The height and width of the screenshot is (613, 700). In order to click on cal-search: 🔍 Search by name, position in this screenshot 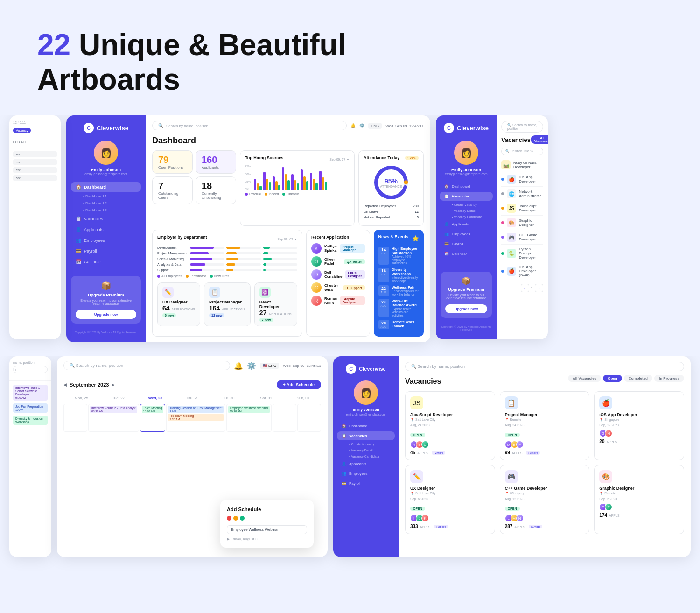, I will do `click(147, 366)`.